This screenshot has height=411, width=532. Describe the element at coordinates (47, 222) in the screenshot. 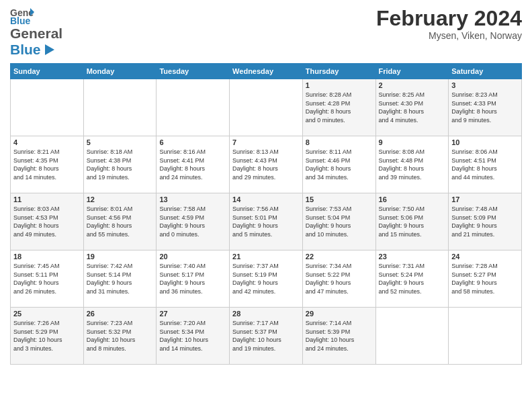

I see `day-info: Sunrise: 8:03 AM Sunset: 4:53 PM Dayligh…` at that location.